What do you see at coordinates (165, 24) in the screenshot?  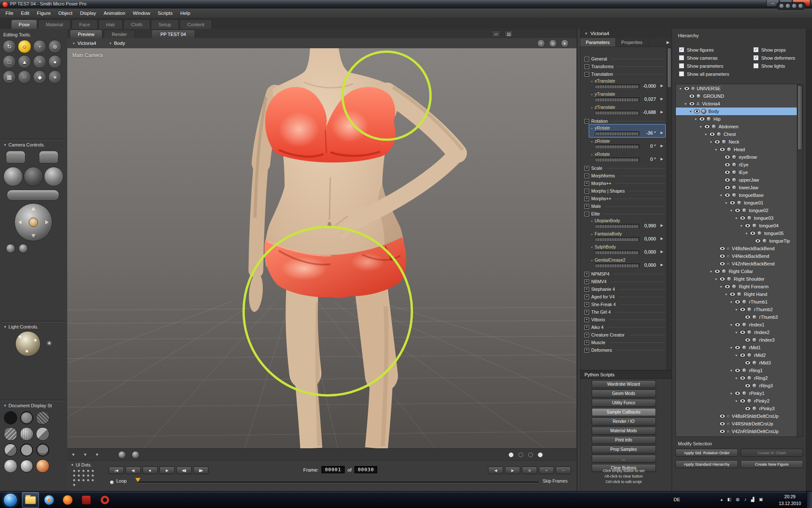 I see `room-tab-setup: Setup` at bounding box center [165, 24].